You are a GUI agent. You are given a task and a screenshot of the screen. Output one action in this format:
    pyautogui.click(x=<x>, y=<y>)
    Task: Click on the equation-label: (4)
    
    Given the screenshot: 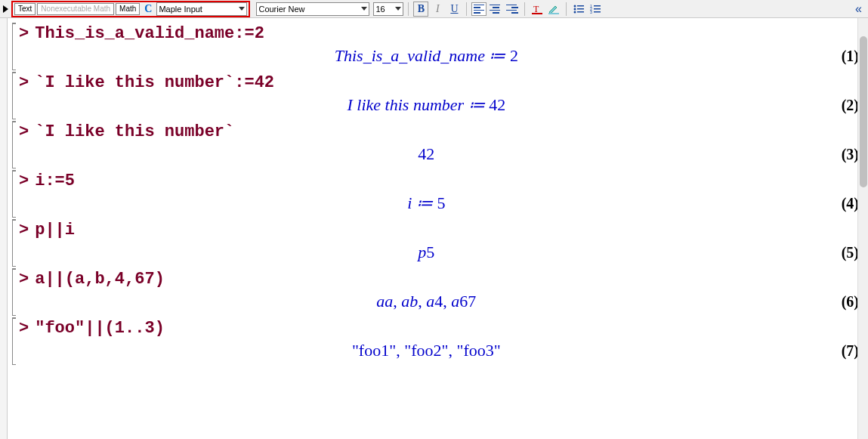 What is the action you would take?
    pyautogui.click(x=851, y=204)
    